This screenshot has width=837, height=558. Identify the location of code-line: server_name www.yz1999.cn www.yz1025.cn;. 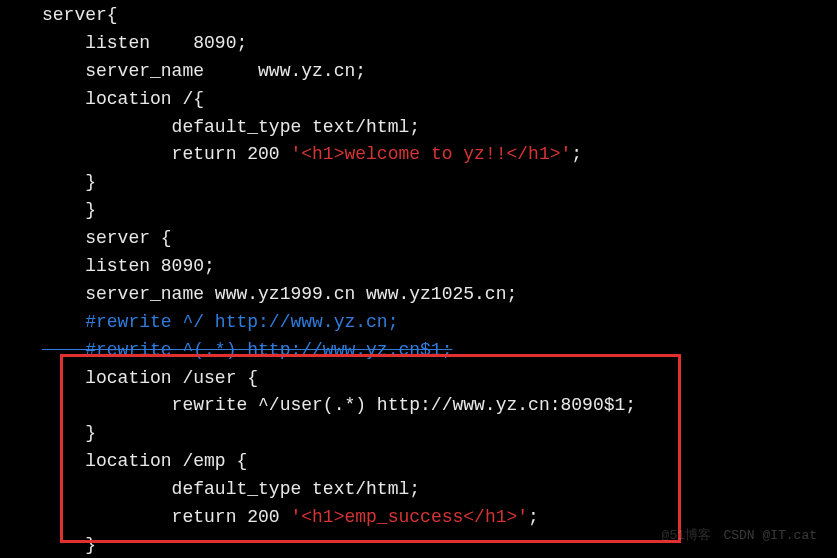
(440, 295).